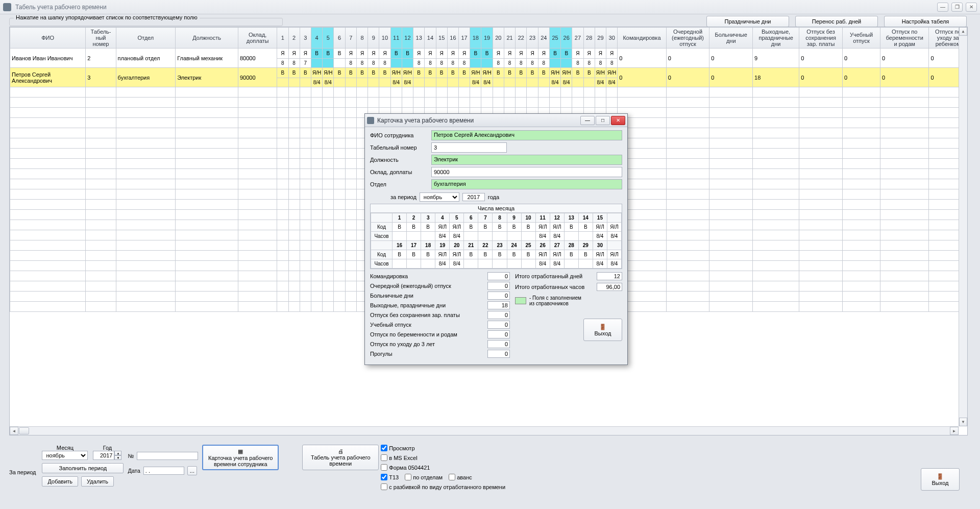 Image resolution: width=980 pixels, height=509 pixels. Describe the element at coordinates (339, 38) in the screenshot. I see `col-day-6: 6` at that location.